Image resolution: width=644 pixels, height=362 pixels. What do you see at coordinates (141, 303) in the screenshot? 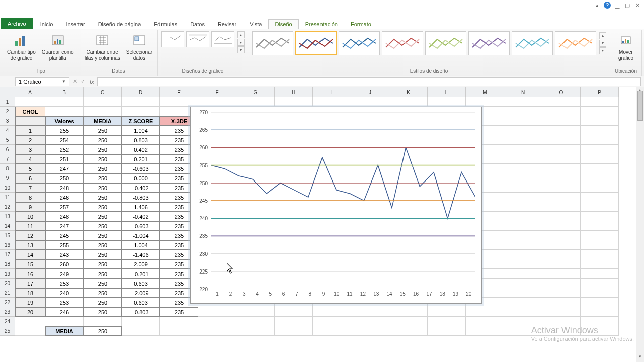
I see `cell: 0.603` at bounding box center [141, 303].